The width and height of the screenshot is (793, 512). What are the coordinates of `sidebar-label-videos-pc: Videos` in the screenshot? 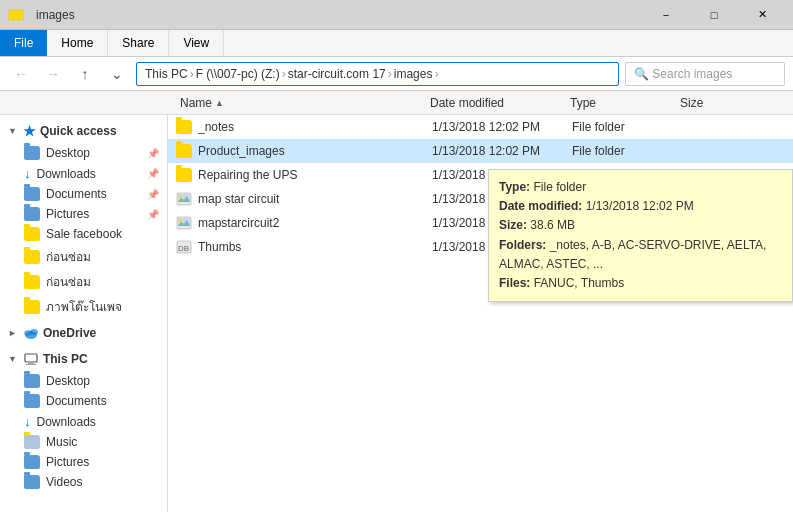 It's located at (64, 482).